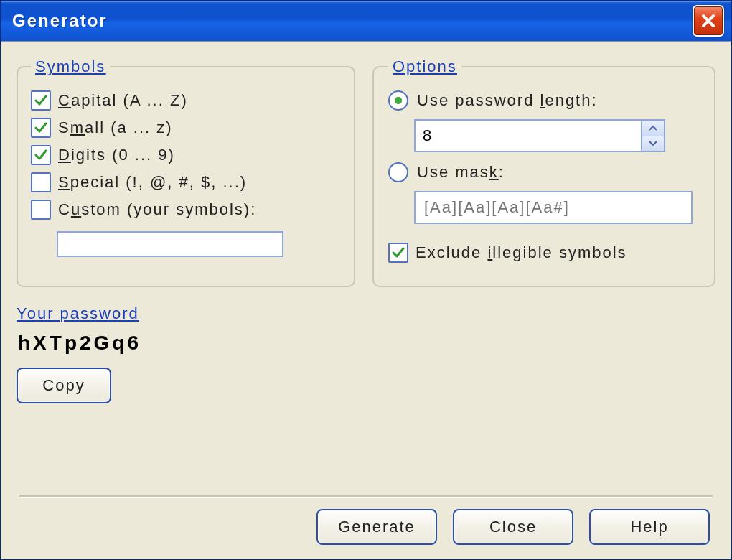 The image size is (732, 560). I want to click on password-value: hXTp2Gq6, so click(367, 343).